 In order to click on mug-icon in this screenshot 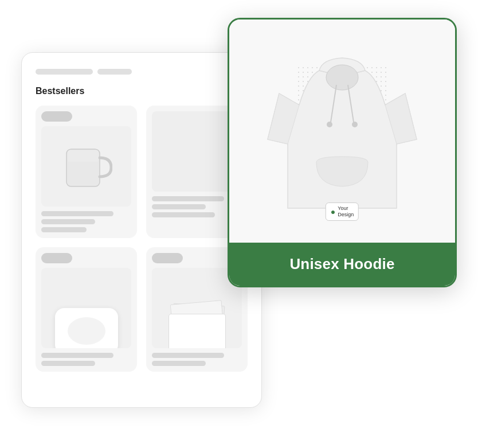, I will do `click(87, 166)`.